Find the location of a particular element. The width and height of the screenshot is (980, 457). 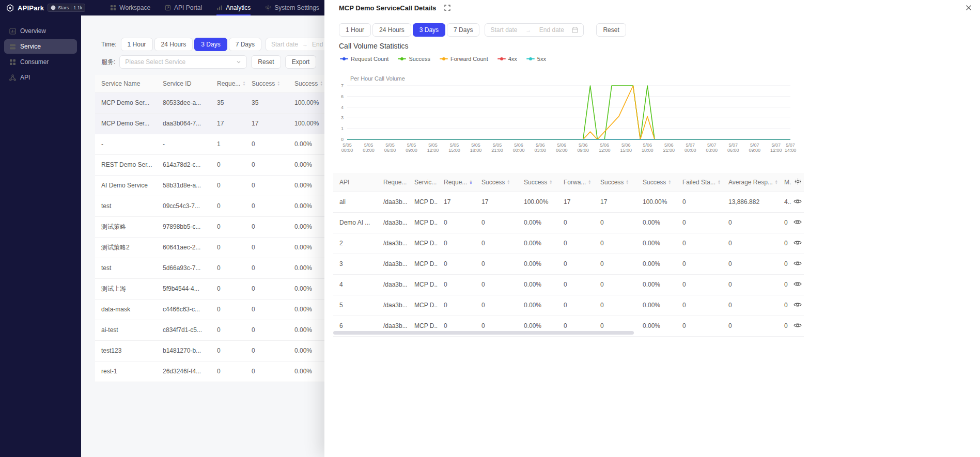

caret-down-icon is located at coordinates (471, 184).